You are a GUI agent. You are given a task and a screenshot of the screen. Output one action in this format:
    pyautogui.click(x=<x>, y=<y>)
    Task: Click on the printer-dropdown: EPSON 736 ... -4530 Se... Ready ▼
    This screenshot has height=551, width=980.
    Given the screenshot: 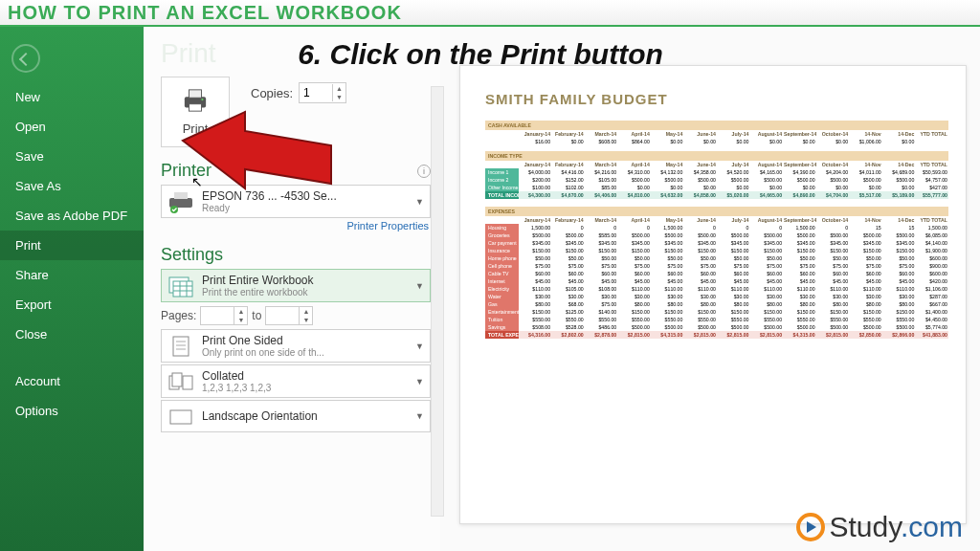 What is the action you would take?
    pyautogui.click(x=296, y=201)
    